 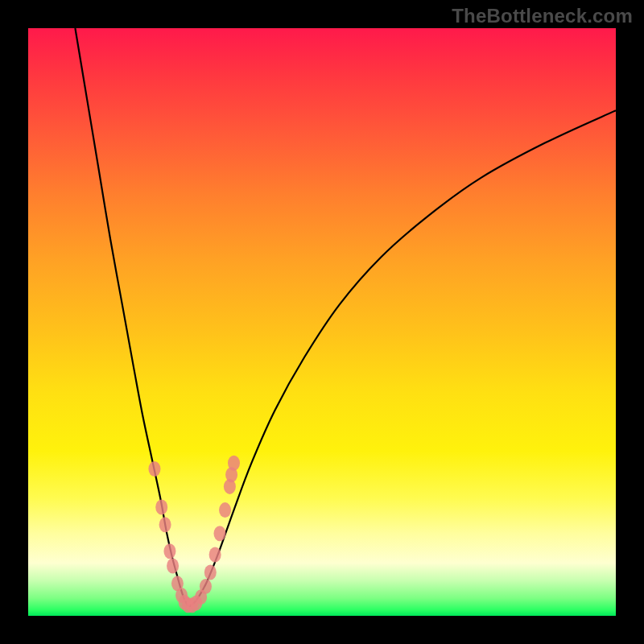 What do you see at coordinates (543, 16) in the screenshot?
I see `watermark-text: TheBottleneck.com` at bounding box center [543, 16].